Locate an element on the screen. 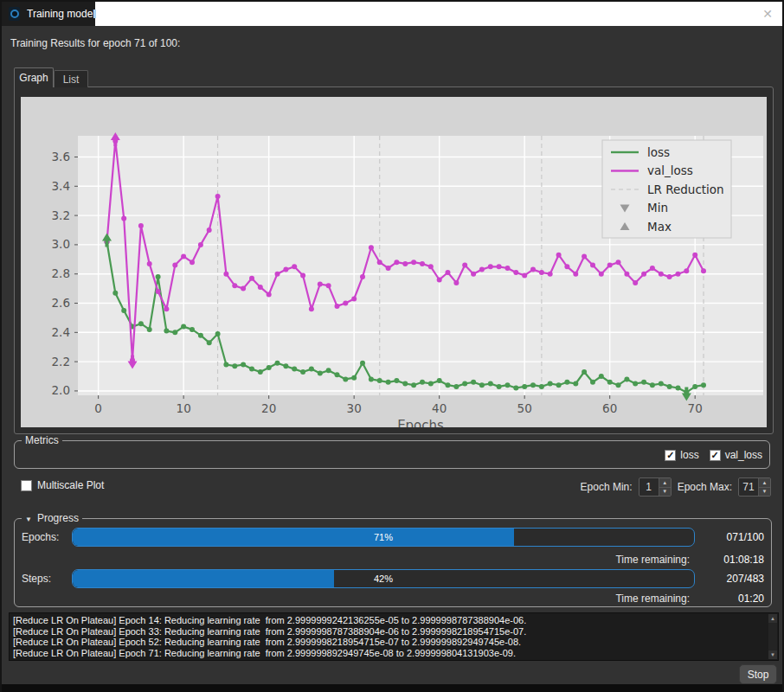 The height and width of the screenshot is (692, 784). legend-label: loss is located at coordinates (659, 152).